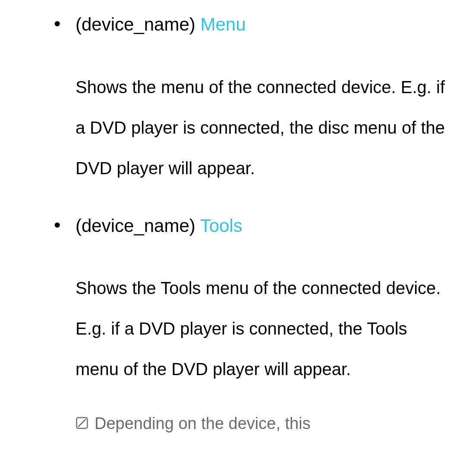 The image size is (466, 476). I want to click on item-title: (device_name) Tools, so click(264, 226).